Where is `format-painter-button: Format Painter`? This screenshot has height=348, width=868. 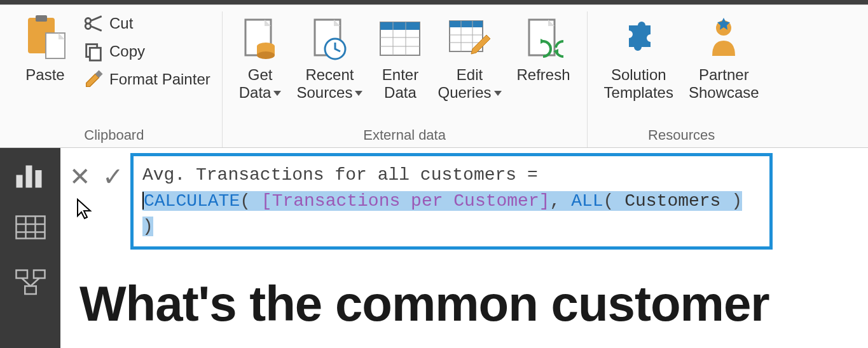
format-painter-button: Format Painter is located at coordinates (146, 79).